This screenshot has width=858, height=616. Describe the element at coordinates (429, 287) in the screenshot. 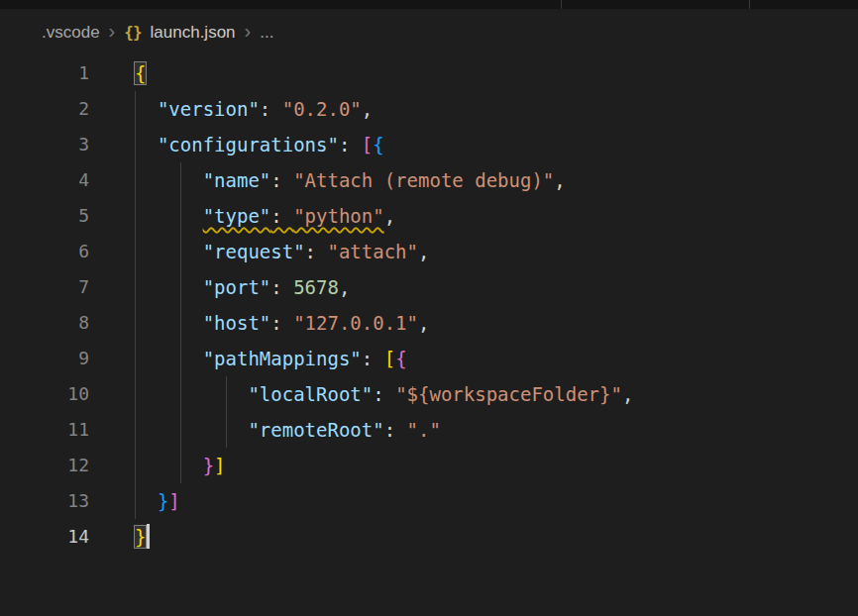

I see `code-line: 7 "port": 5678,` at that location.